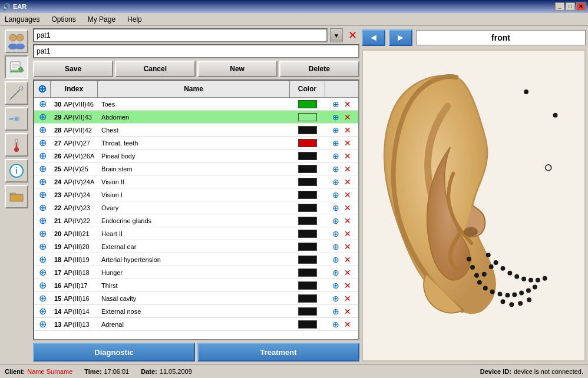  Describe the element at coordinates (16, 119) in the screenshot. I see `laser-icon-button` at that location.